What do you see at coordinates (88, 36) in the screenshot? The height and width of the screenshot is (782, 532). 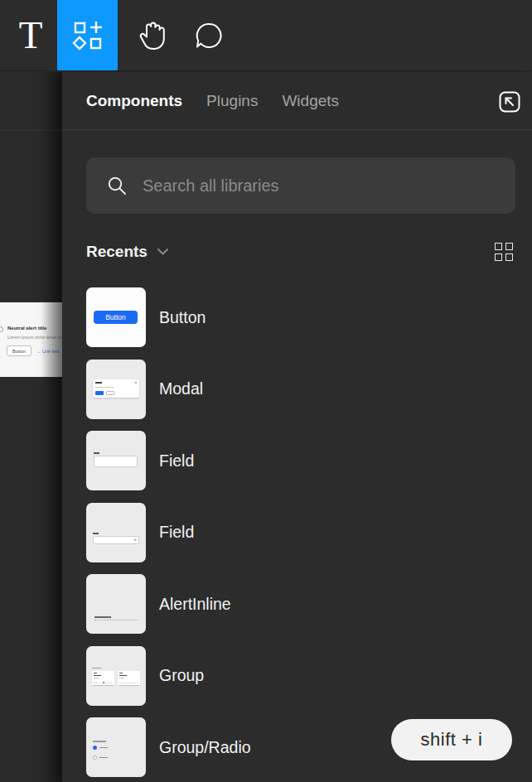 I see `components-icon` at bounding box center [88, 36].